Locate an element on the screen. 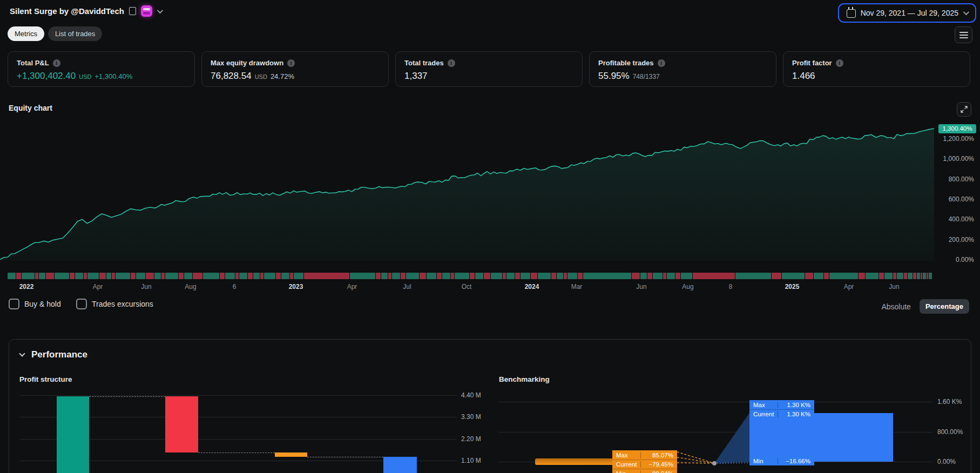 This screenshot has height=473, width=980. buy-hold-checkbox: Buy & hold is located at coordinates (35, 304).